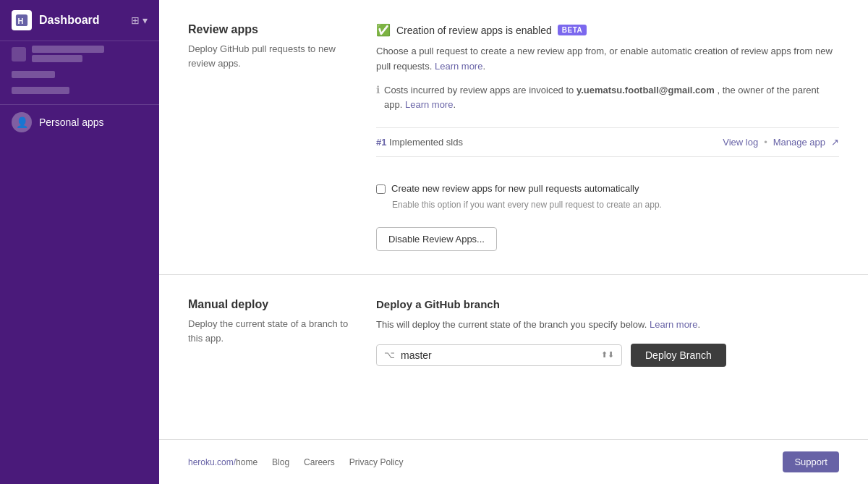  What do you see at coordinates (608, 142) in the screenshot?
I see `pr-row: #1 Implemented slds View log • Manage ap…` at bounding box center [608, 142].